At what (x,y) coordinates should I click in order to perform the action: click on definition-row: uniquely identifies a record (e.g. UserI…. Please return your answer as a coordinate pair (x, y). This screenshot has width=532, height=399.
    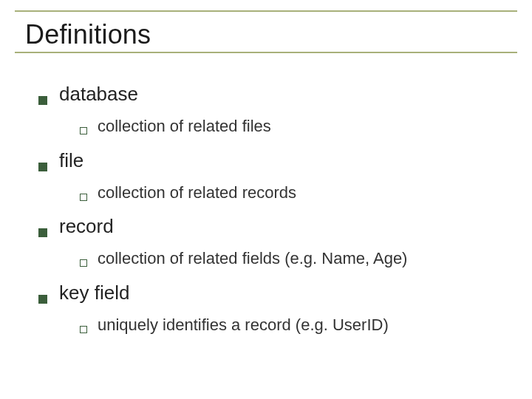
    Looking at the image, I should click on (296, 325).